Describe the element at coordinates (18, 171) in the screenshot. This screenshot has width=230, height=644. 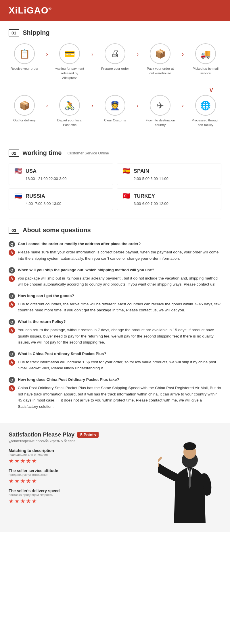
I see `usa-flag: 🇺🇸` at that location.